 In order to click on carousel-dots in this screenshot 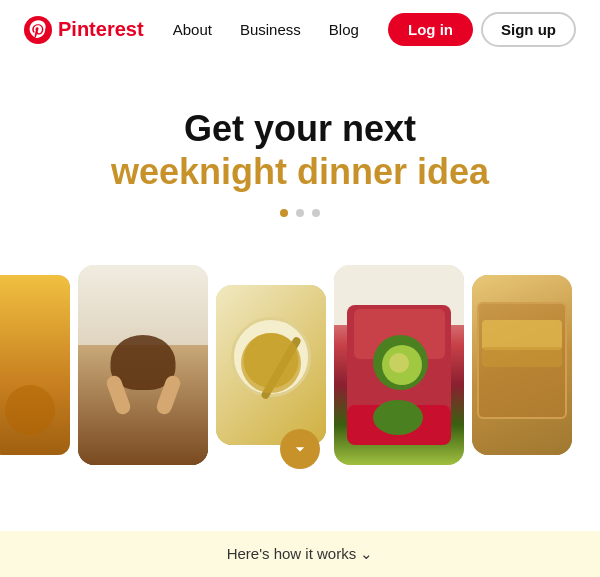, I will do `click(300, 213)`.